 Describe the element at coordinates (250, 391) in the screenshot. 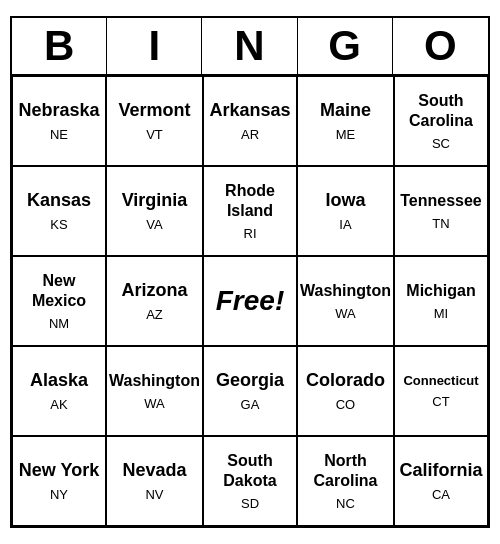

I see `bingo-cell-17: GeorgiaGA` at that location.